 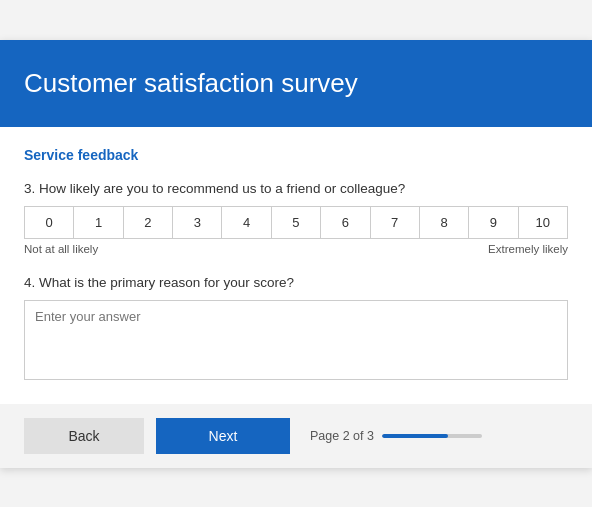 I want to click on question3-label: 3. How likely are you to recommend us to…, so click(x=296, y=188).